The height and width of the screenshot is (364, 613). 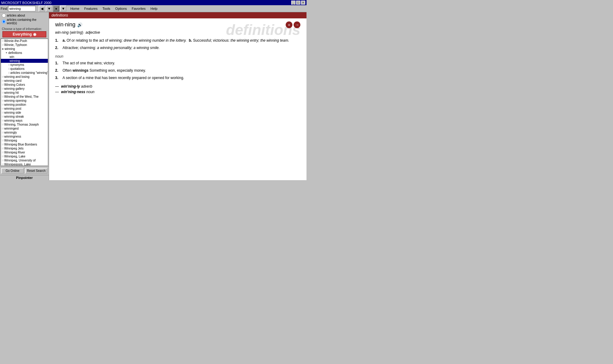 What do you see at coordinates (25, 102) in the screenshot?
I see `tree-list: □Winnie-the-Pooh□Winnie, Typhoon▶winning…` at bounding box center [25, 102].